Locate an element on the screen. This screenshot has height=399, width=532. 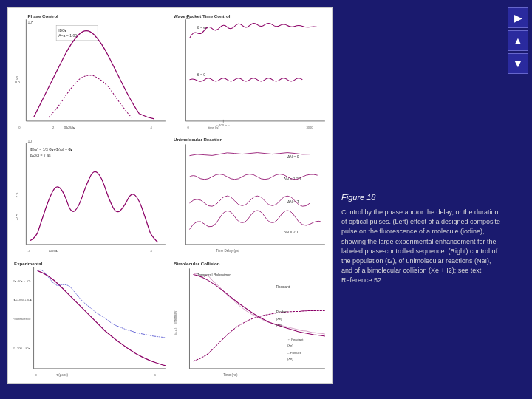
svg-text: Intensity is located at coordinates (176, 317).